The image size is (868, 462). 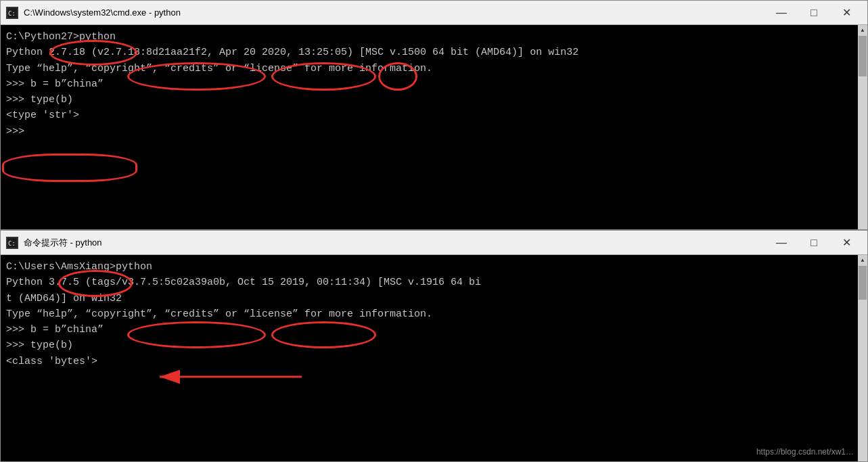 I want to click on minimize-btn-1: —, so click(x=781, y=13).